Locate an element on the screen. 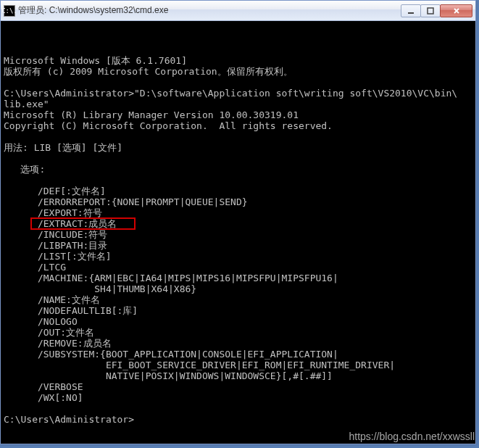  terminal-line: 版权所有 (c) 2009 Microsoft Corporation。保留所有… is located at coordinates (238, 71).